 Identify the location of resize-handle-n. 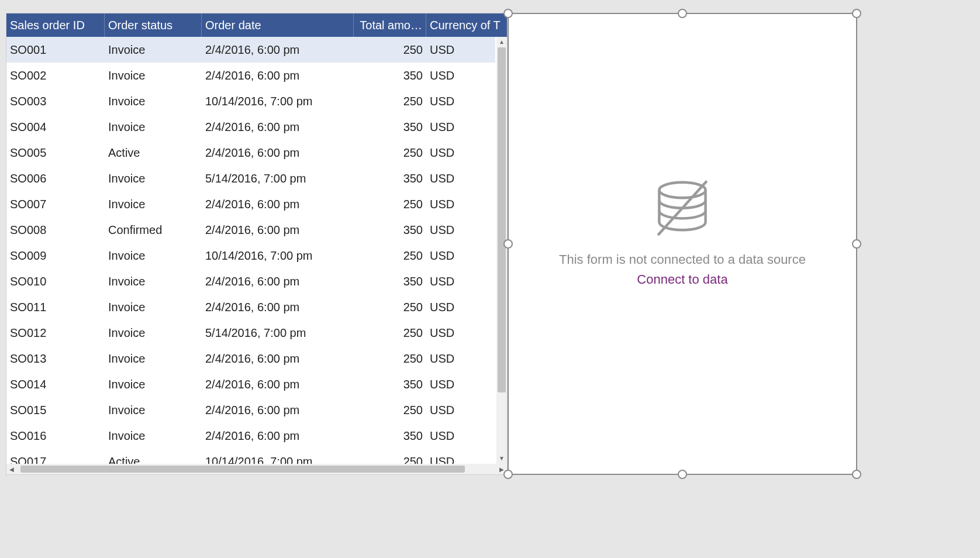
(682, 13).